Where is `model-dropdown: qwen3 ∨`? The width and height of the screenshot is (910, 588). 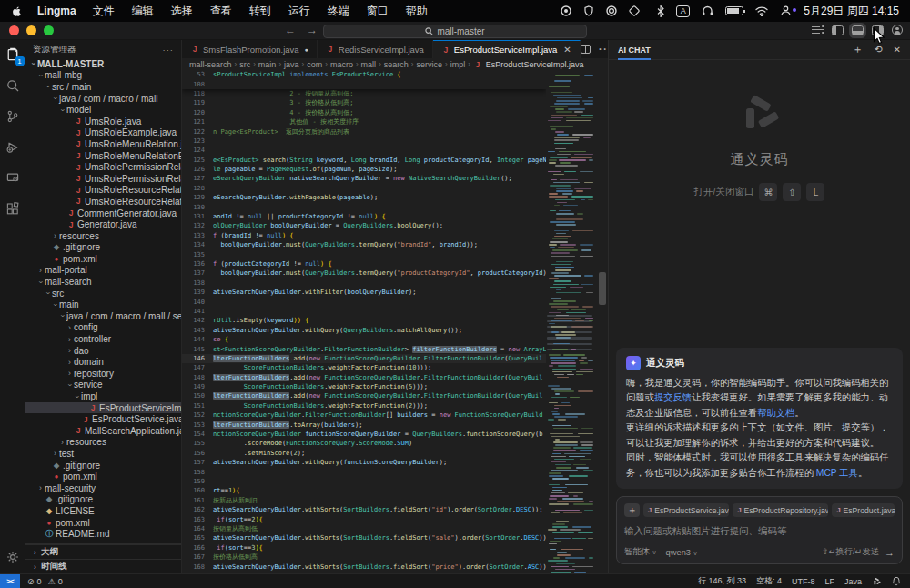 model-dropdown: qwen3 ∨ is located at coordinates (682, 553).